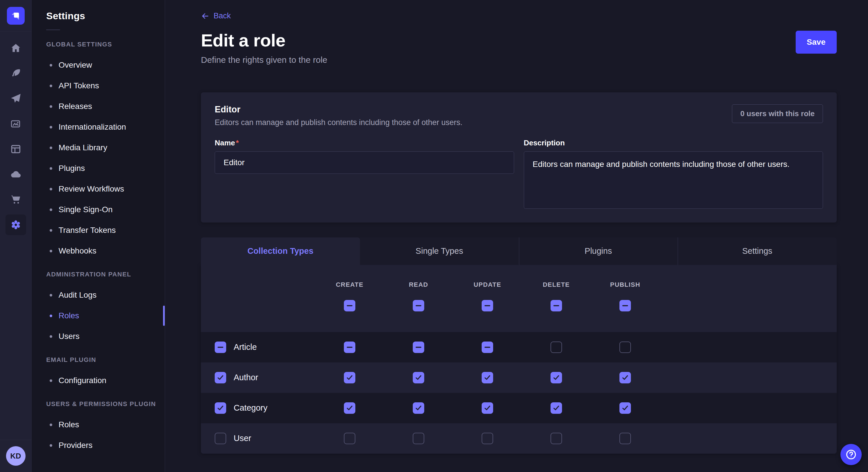 The image size is (868, 472). Describe the element at coordinates (98, 230) in the screenshot. I see `sidebar-item-transfer-tokens: Transfer Tokens` at that location.